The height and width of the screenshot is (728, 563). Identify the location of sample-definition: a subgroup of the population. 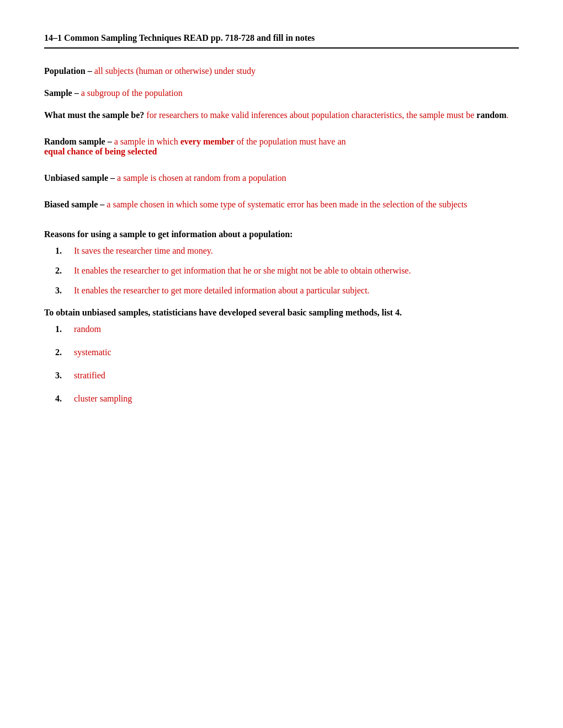
(132, 93).